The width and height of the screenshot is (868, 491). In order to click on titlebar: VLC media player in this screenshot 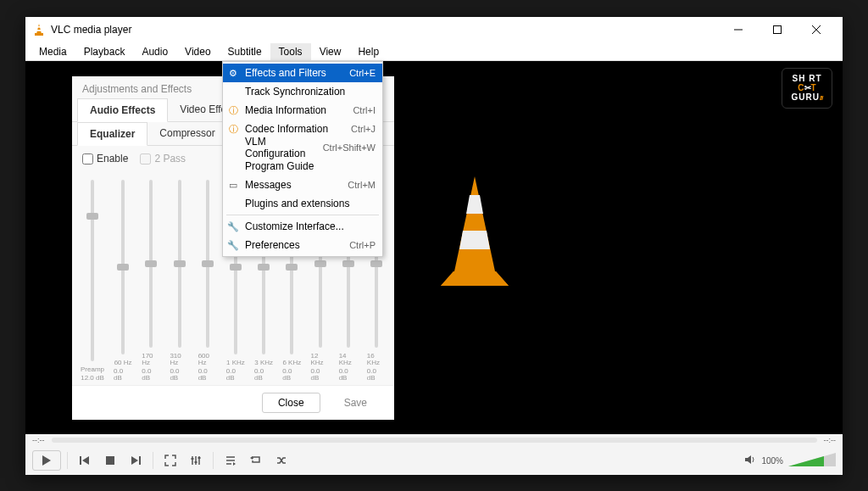, I will do `click(434, 30)`.